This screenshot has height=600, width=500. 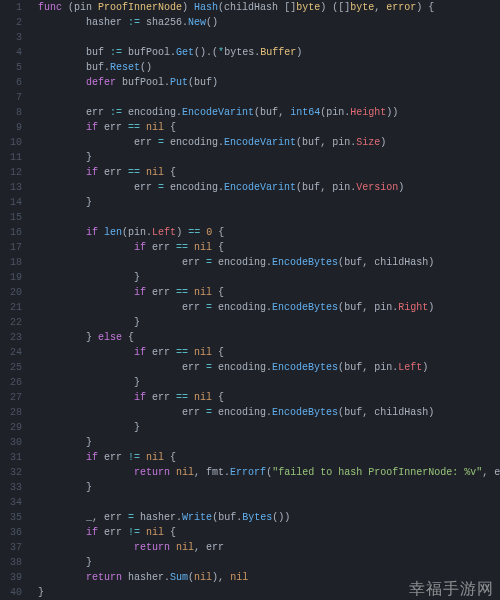 What do you see at coordinates (113, 232) in the screenshot?
I see `token-fn: len` at bounding box center [113, 232].